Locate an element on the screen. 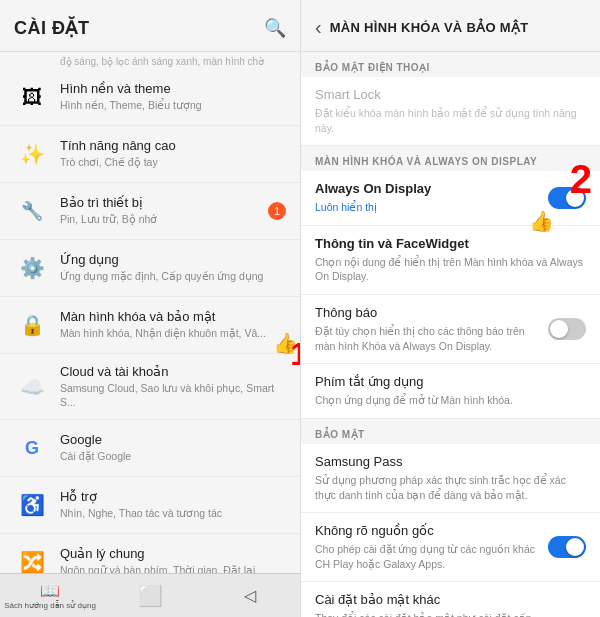 Image resolution: width=600 pixels, height=617 pixels. menu-subtitle-apps: Ứng dụng mặc định, Cấp quyền ứng dụng is located at coordinates (173, 277).